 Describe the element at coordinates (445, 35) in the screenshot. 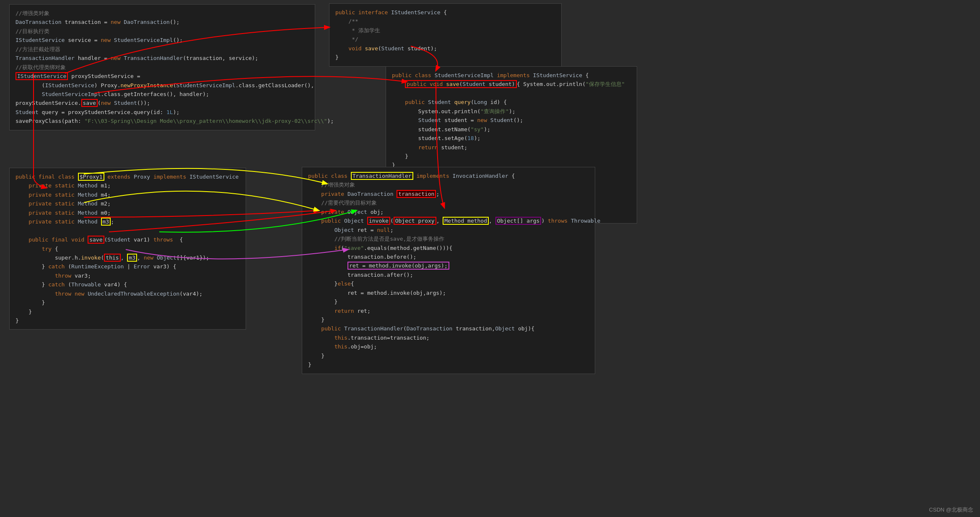

I see `interface-code: public interface IStudentService { /** *…` at that location.